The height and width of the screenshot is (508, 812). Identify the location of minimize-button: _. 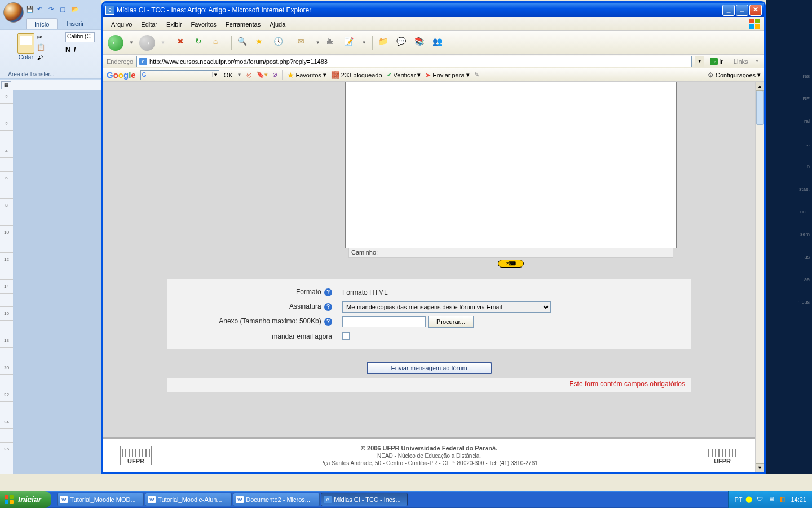
(729, 10).